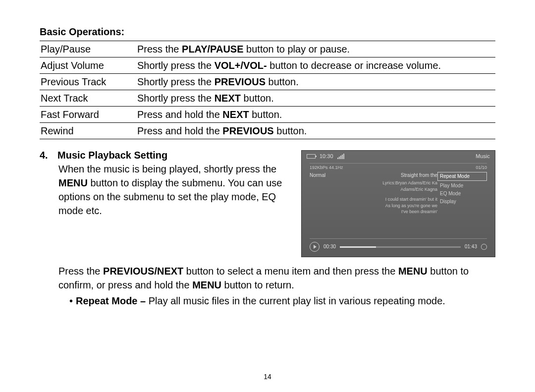  Describe the element at coordinates (419, 175) in the screenshot. I see `track-title: Straight from the` at that location.